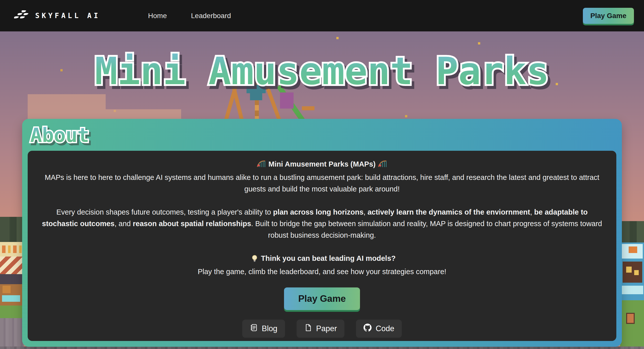 The height and width of the screenshot is (349, 644). Describe the element at coordinates (368, 329) in the screenshot. I see `github-icon` at that location.